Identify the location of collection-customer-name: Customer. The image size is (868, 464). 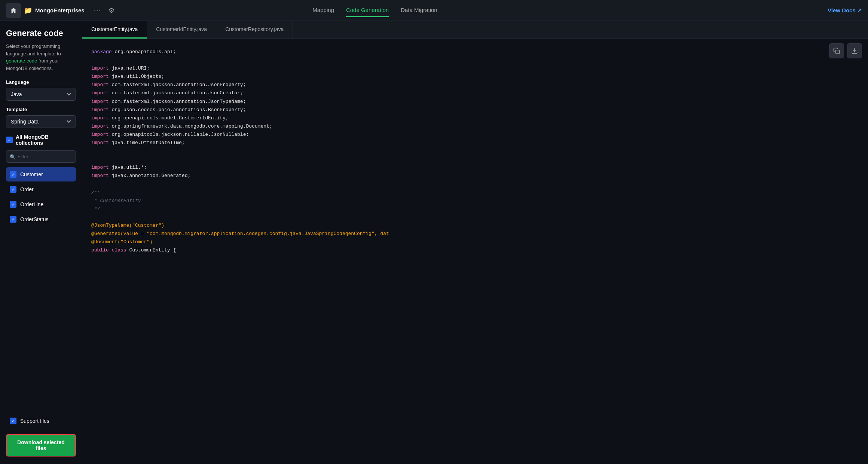
(31, 174).